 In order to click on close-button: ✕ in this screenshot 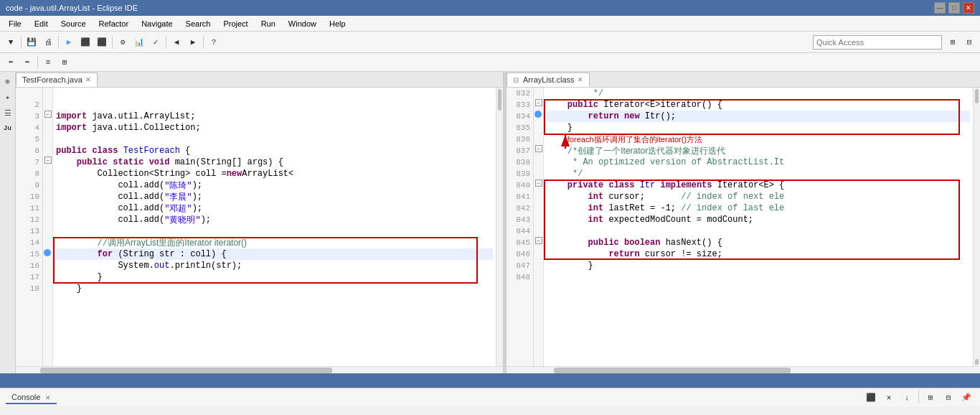, I will do `click(969, 8)`.